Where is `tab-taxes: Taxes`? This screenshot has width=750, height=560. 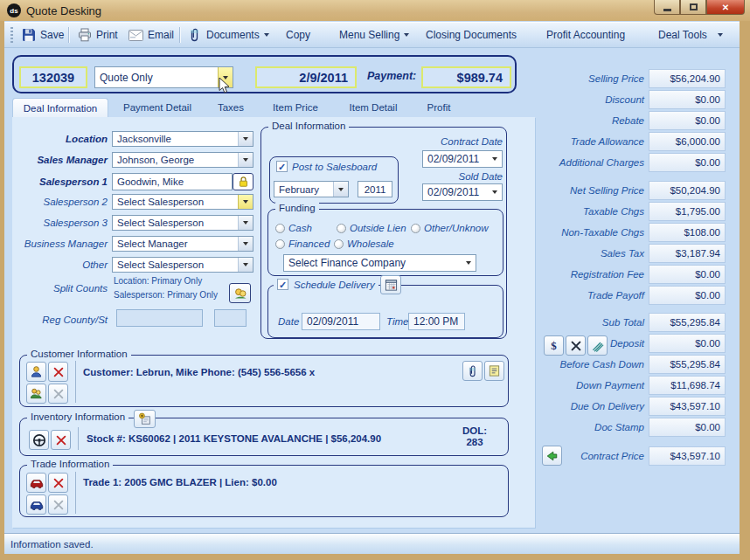
tab-taxes: Taxes is located at coordinates (231, 107).